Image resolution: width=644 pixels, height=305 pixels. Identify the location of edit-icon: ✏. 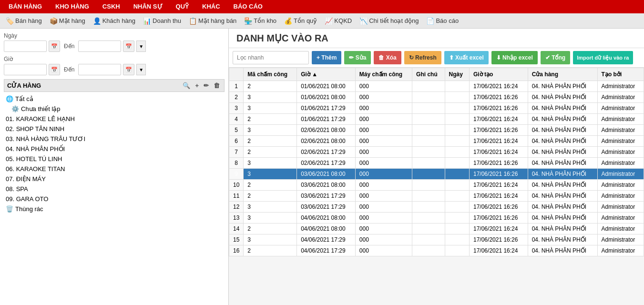
(206, 86).